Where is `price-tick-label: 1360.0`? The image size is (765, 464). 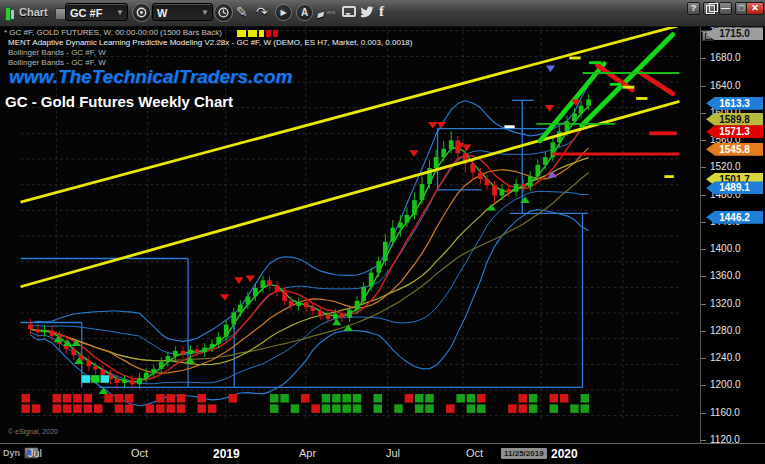 price-tick-label: 1360.0 is located at coordinates (726, 276).